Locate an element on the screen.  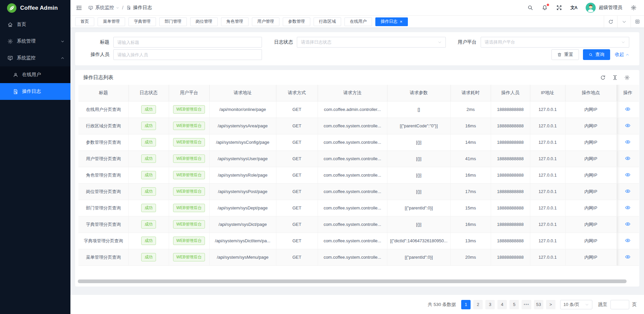
sidebar-item-online-users: 在线用户 is located at coordinates (35, 75).